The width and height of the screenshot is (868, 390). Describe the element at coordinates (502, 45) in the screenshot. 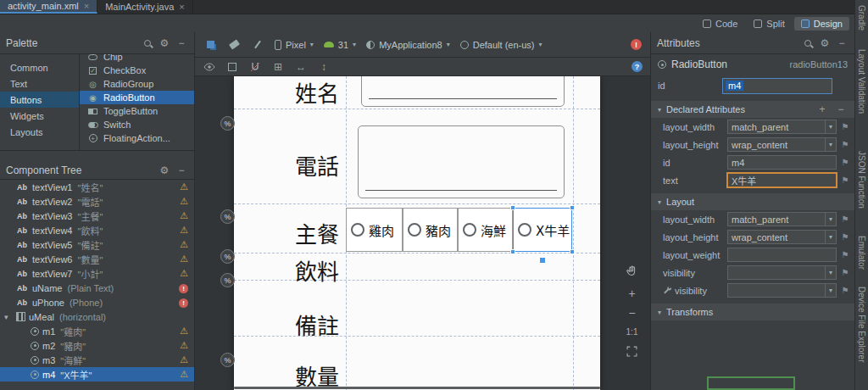

I see `locale-selector: Default (en-us) ▾` at that location.